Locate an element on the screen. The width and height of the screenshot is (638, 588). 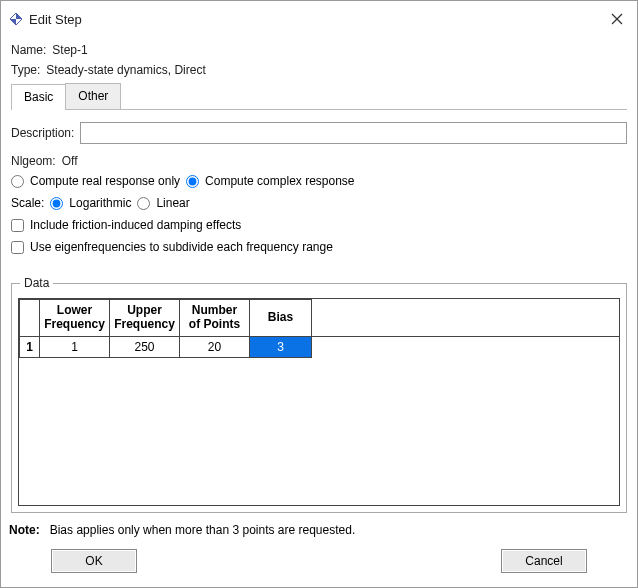
response-row: Compute real response only Compute compl… is located at coordinates (319, 181).